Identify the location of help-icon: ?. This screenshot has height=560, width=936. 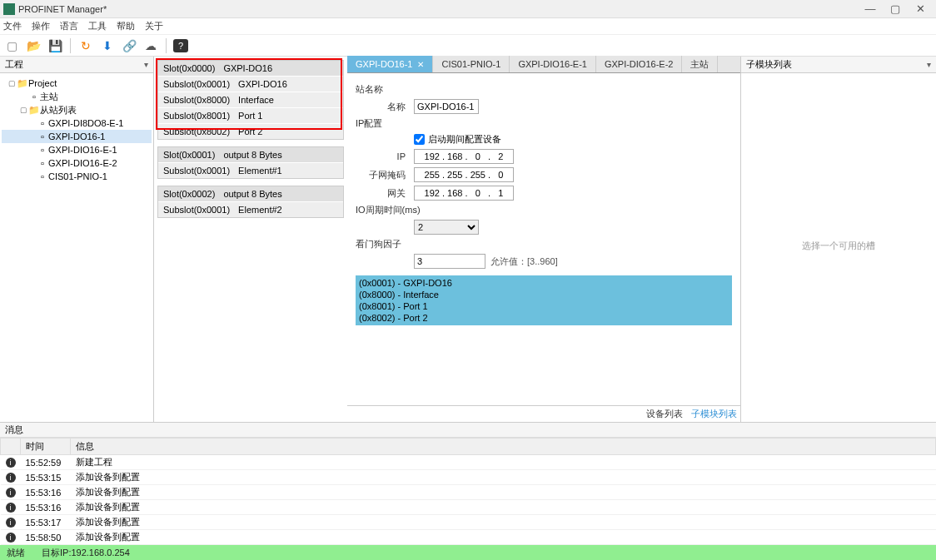
(181, 46).